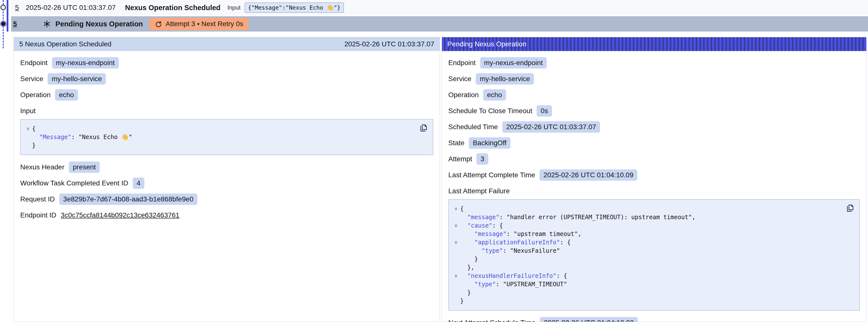 This screenshot has height=322, width=868. What do you see at coordinates (28, 111) in the screenshot?
I see `field-label: Input` at bounding box center [28, 111].